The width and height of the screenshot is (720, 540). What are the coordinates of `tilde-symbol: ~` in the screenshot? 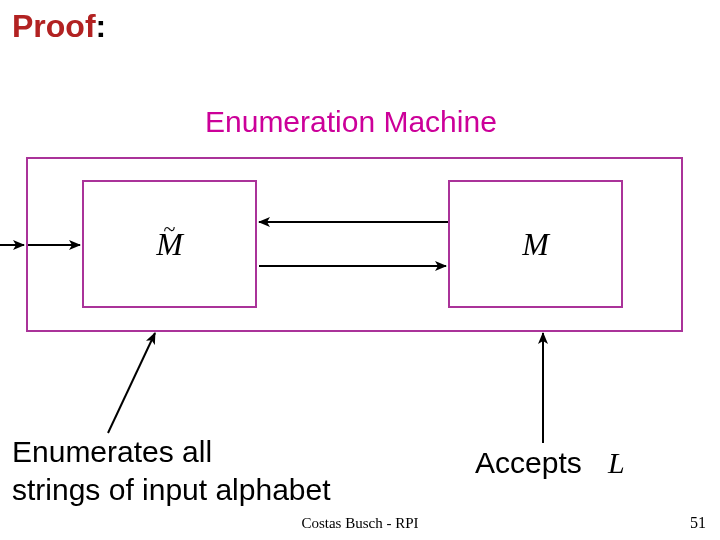 It's located at (170, 229).